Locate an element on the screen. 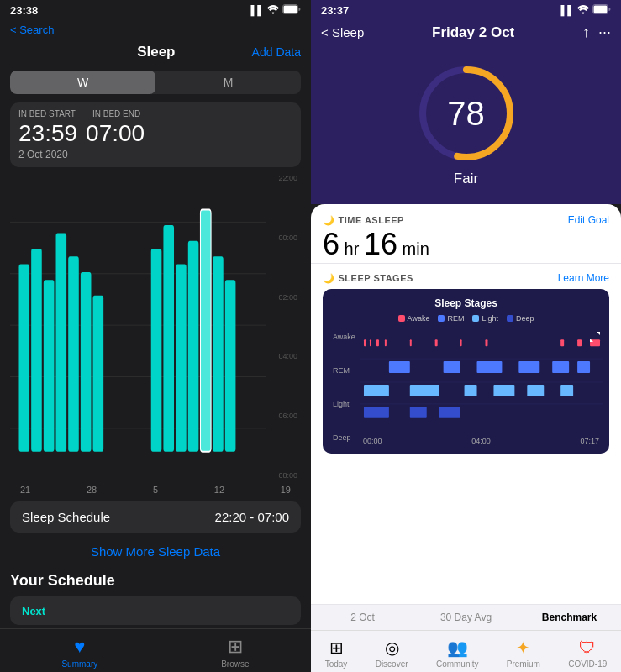 This screenshot has width=621, height=672. x-label-4: 12 is located at coordinates (219, 490).